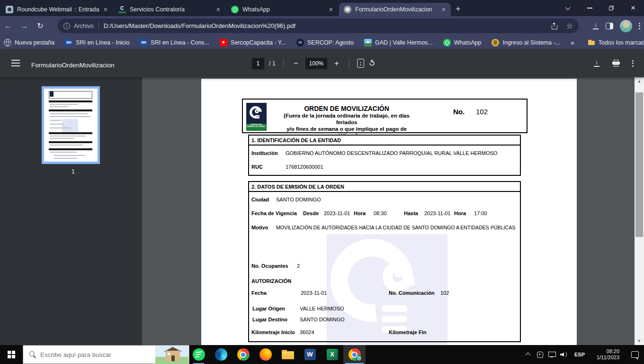  Describe the element at coordinates (462, 43) in the screenshot. I see `bookmark-whatsapp: WhatsApp` at that location.